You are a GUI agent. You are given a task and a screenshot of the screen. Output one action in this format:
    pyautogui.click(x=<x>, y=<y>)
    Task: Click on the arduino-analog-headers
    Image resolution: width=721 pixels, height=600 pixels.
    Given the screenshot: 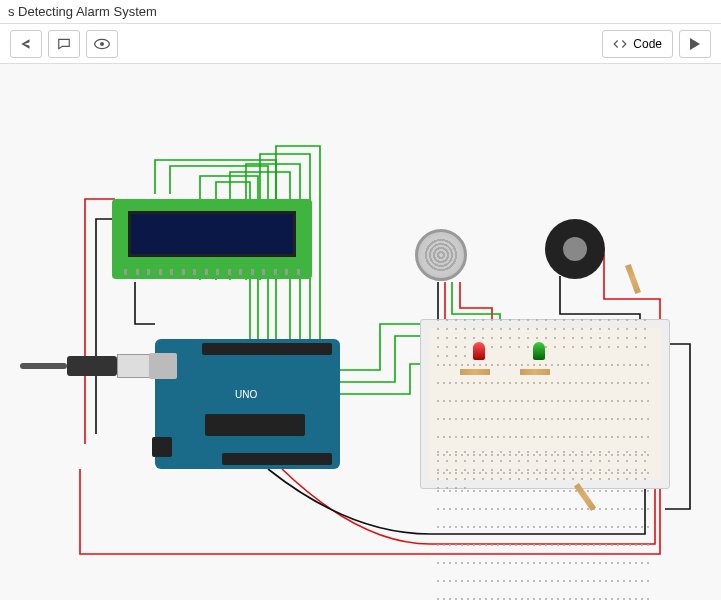 What is the action you would take?
    pyautogui.click(x=277, y=459)
    